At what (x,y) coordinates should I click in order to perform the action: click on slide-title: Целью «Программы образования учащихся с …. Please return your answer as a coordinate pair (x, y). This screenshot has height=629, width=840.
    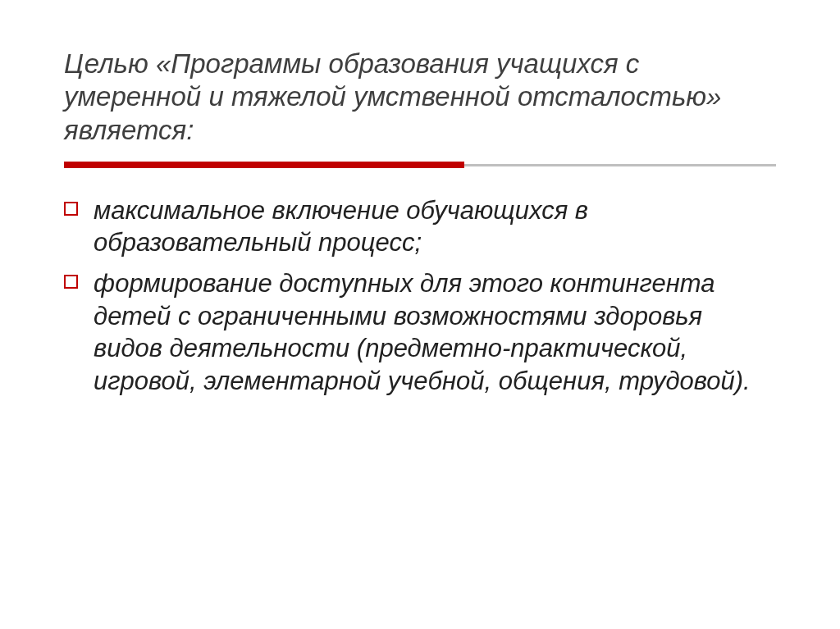
    Looking at the image, I should click on (420, 97).